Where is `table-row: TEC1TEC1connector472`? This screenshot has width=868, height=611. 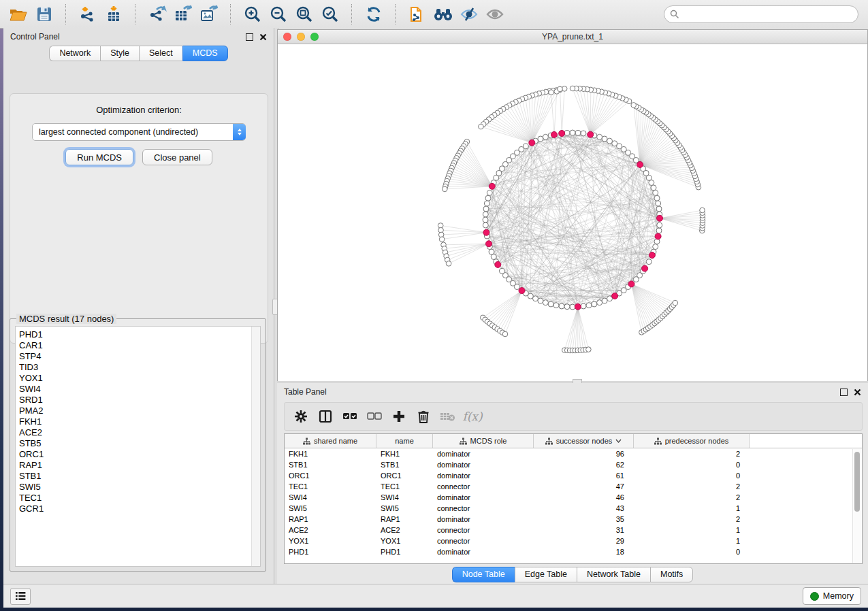 table-row: TEC1TEC1connector472 is located at coordinates (573, 486).